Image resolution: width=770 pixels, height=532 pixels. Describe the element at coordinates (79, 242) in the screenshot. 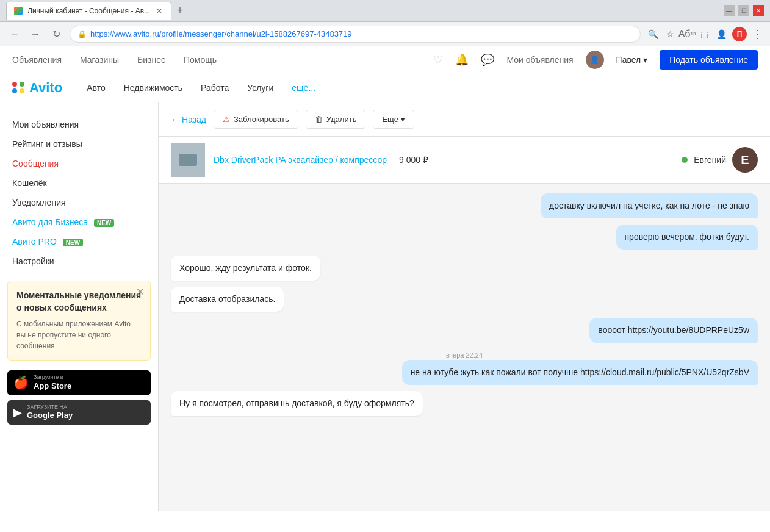

I see `sidebar-item-pro: Авито PRO NEW` at that location.